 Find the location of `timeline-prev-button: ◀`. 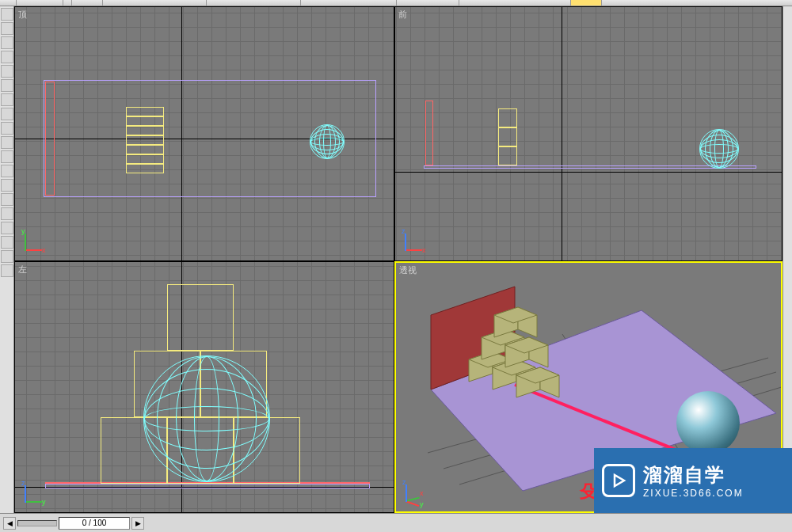

timeline-prev-button: ◀ is located at coordinates (10, 523).